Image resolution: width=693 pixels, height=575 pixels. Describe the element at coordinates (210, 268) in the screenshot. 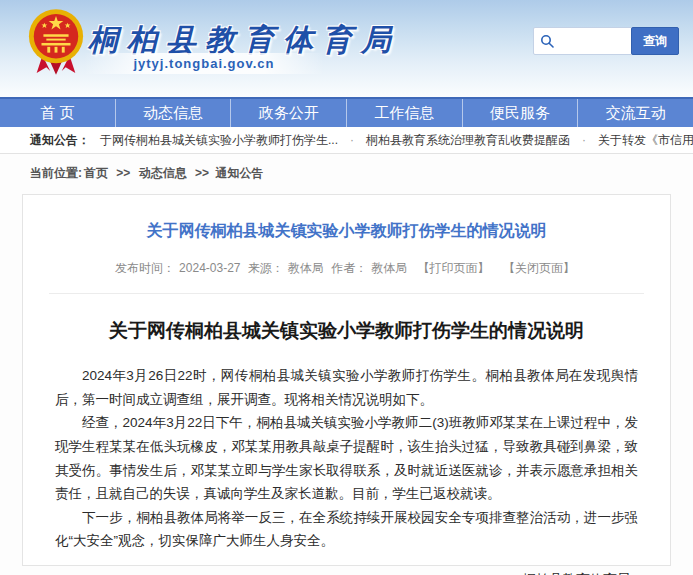

I see `publish-time-value: 2024-03-27` at that location.